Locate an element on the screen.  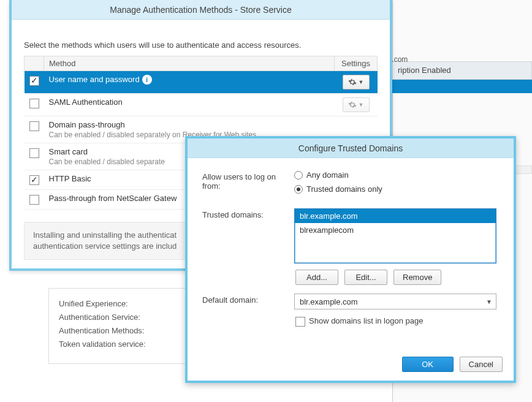
background-blue-bar is located at coordinates (462, 86).